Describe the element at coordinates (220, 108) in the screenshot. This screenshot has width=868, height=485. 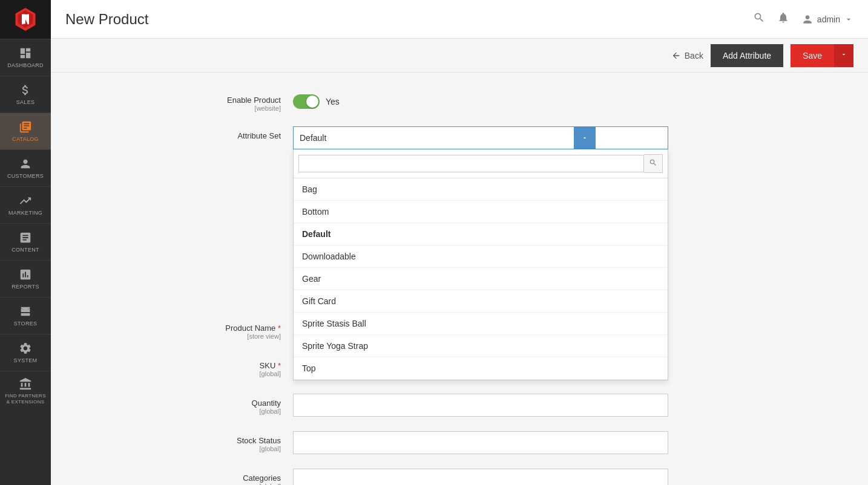
I see `enable-product-sublabel: [website]` at that location.